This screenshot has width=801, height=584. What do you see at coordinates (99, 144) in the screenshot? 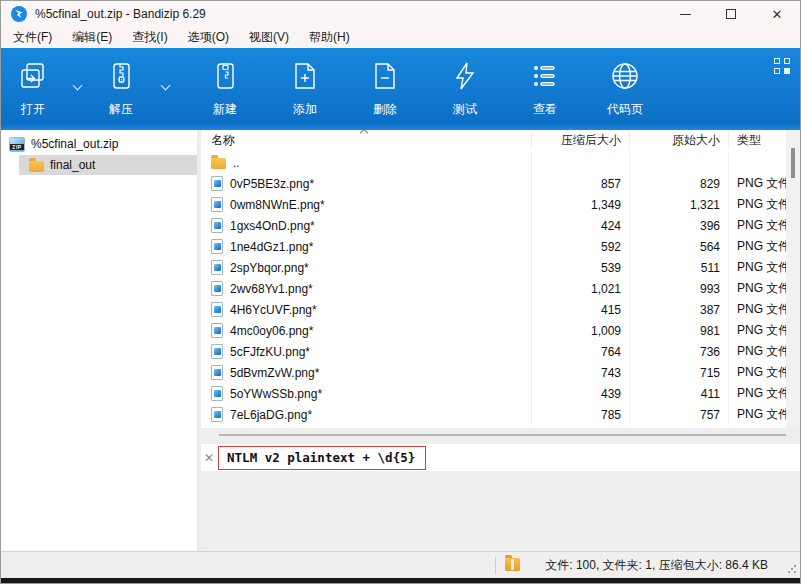
I see `tree-item-archive-root: ZIP %5cfinal_out.zip` at bounding box center [99, 144].